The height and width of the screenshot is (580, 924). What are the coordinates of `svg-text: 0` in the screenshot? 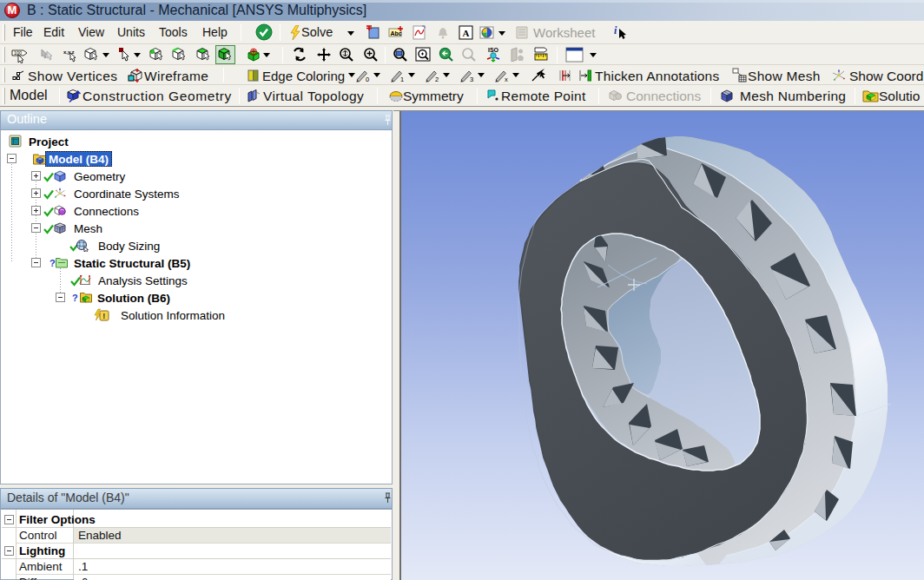 It's located at (367, 80).